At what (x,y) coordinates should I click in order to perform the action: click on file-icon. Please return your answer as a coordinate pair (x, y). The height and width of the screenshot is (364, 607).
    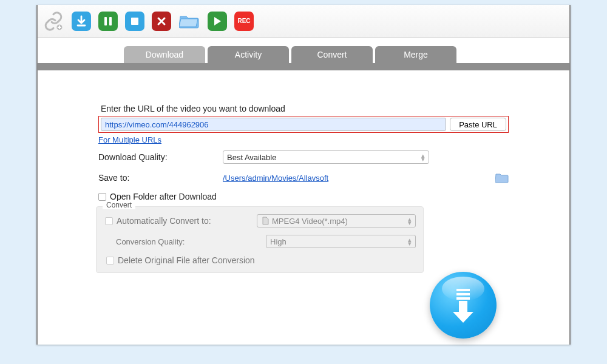
    Looking at the image, I should click on (265, 221).